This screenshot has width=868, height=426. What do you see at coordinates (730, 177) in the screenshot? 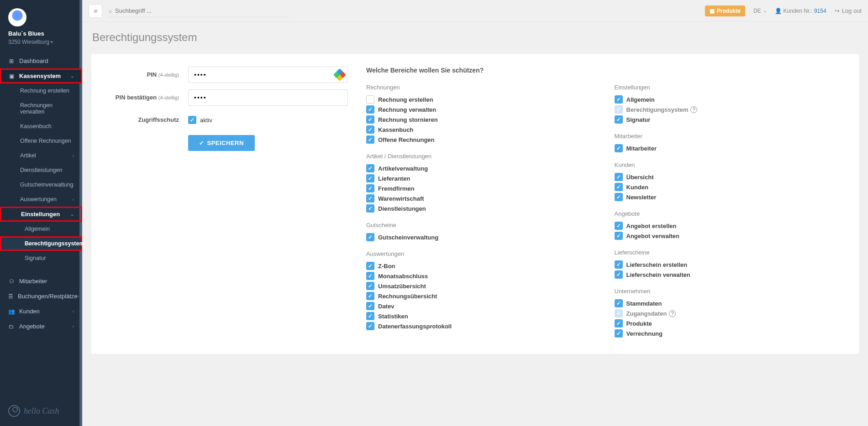
I see `check-row: Übersicht` at bounding box center [730, 177].